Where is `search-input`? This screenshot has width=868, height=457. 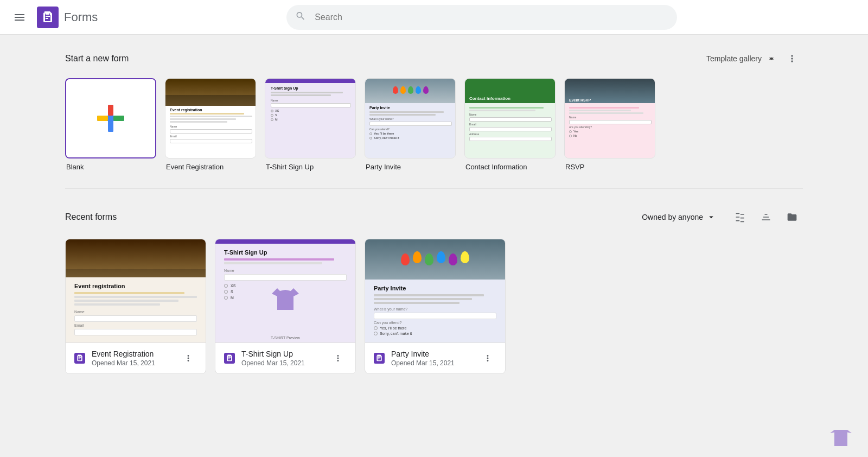
search-input is located at coordinates (482, 17).